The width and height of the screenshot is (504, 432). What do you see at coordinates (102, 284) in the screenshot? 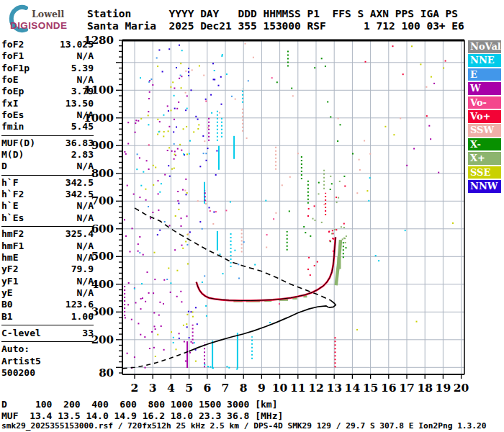
I see `y-tick-label: 400` at bounding box center [102, 284].